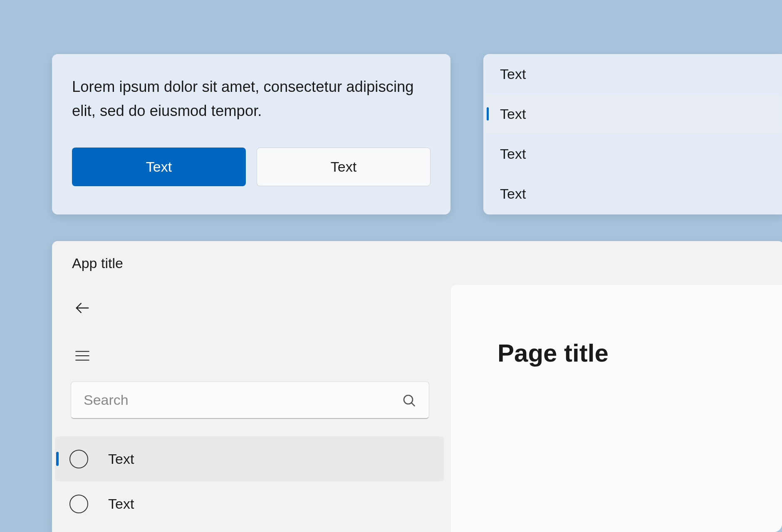  Describe the element at coordinates (633, 134) in the screenshot. I see `list-panel: Text Text Text Text` at that location.